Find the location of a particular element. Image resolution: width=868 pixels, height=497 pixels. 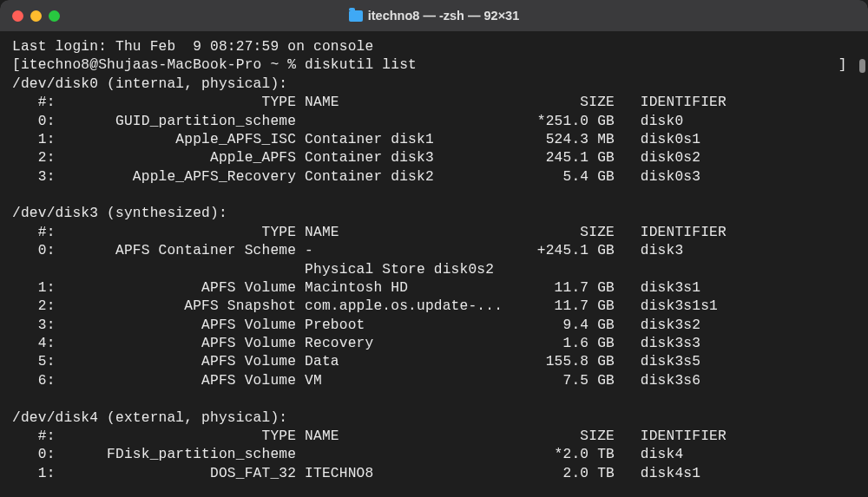

close-icon is located at coordinates (17, 16).